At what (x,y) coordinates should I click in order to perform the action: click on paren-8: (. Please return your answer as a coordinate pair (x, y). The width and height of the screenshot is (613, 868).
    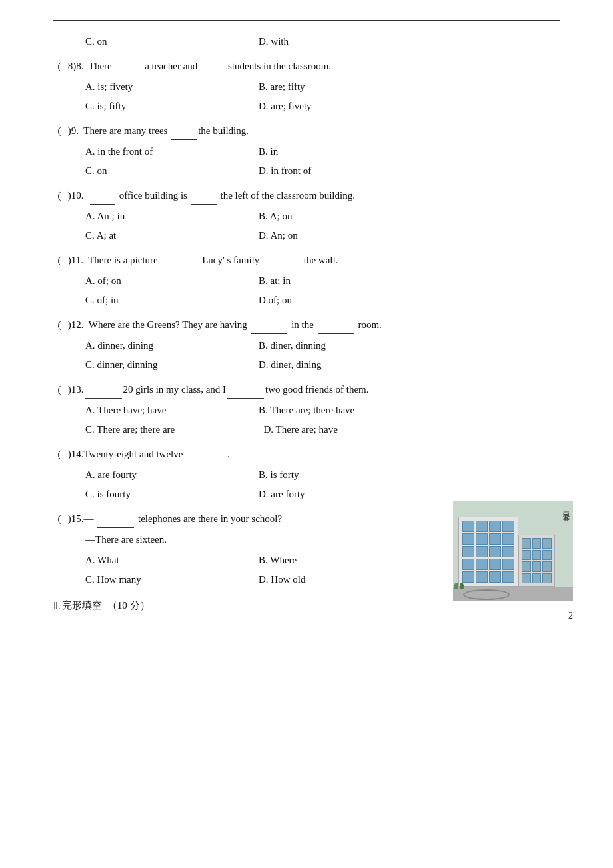
    Looking at the image, I should click on (59, 67).